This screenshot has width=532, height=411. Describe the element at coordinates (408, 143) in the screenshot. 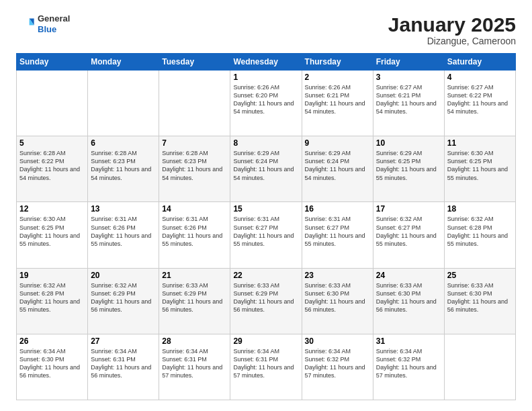

I see `day-number: 10` at that location.